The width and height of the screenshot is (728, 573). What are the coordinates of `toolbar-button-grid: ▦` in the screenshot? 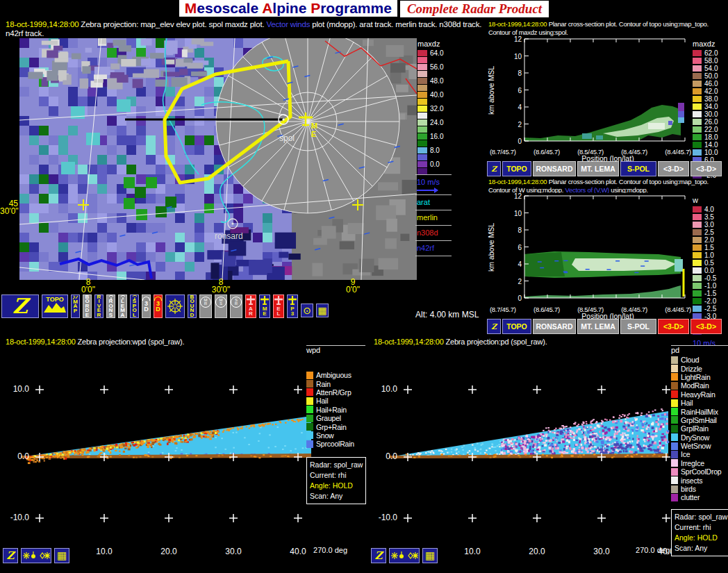 It's located at (322, 310).